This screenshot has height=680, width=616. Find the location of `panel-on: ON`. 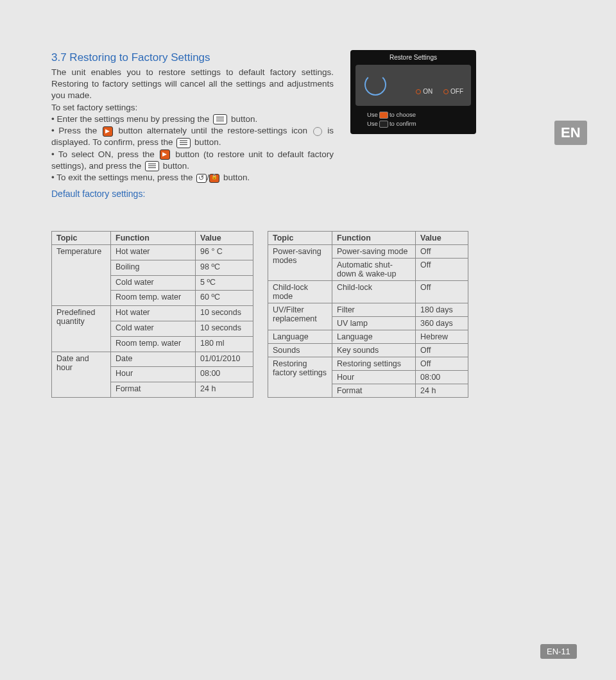

panel-on: ON is located at coordinates (427, 91).